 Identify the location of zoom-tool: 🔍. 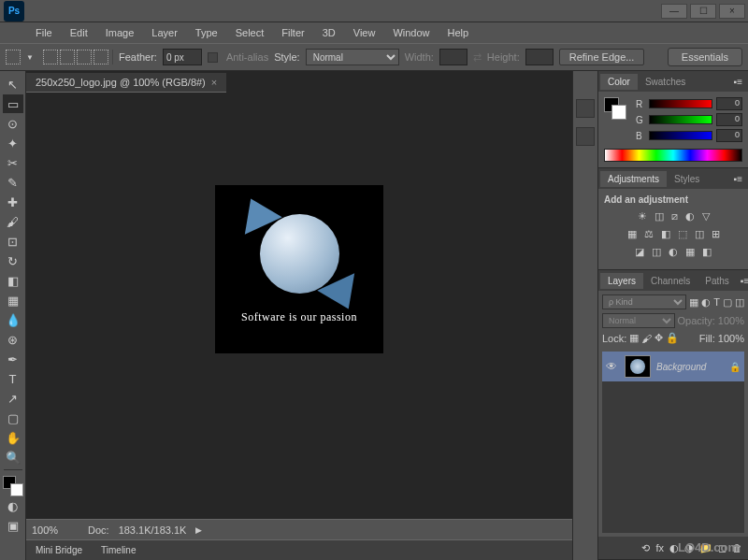
(13, 457).